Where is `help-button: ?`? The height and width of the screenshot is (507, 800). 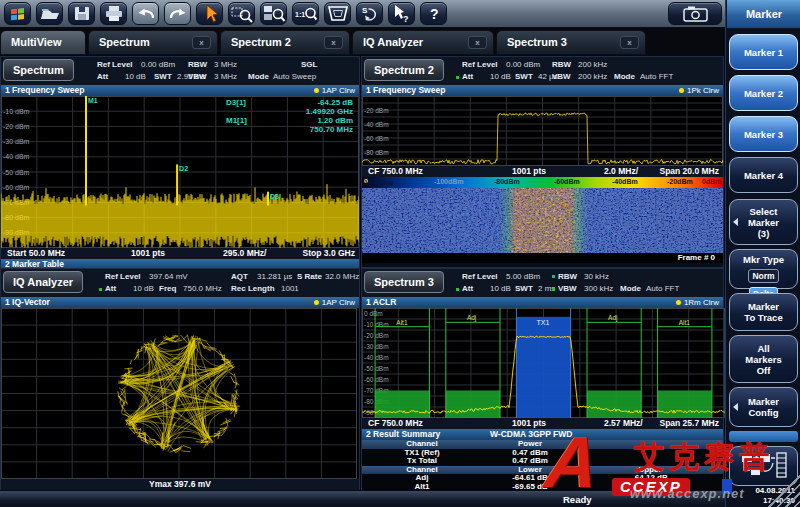 help-button: ? is located at coordinates (434, 14).